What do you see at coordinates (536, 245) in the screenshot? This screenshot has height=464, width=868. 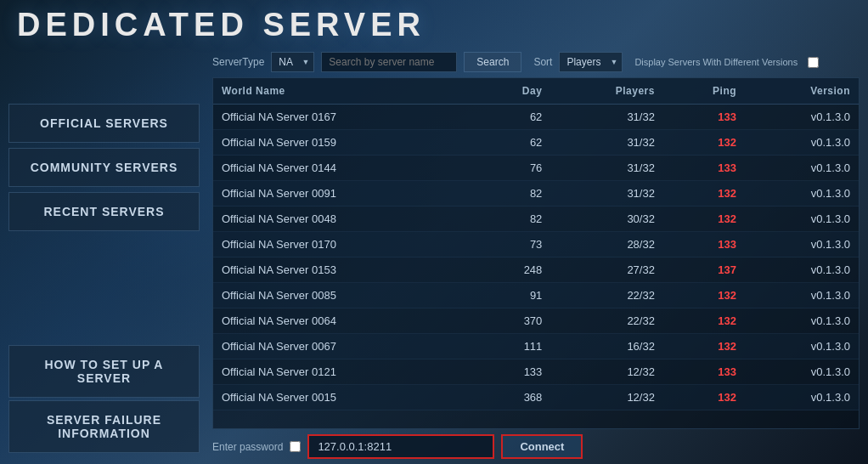 I see `table-row: Official NA Server 01707328/32133v0.1.3.…` at bounding box center [536, 245].